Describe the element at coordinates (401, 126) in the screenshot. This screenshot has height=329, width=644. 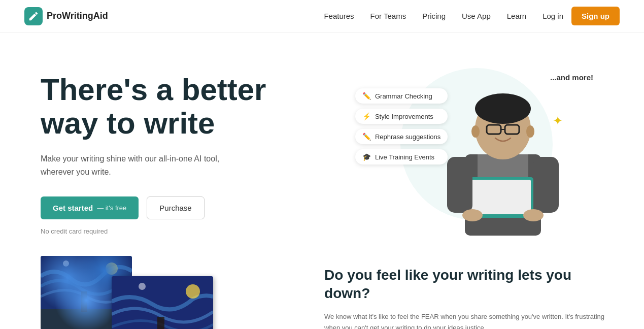
I see `feature-chips: ✏️ Grammar Checking ⚡ Style Improvements…` at that location.